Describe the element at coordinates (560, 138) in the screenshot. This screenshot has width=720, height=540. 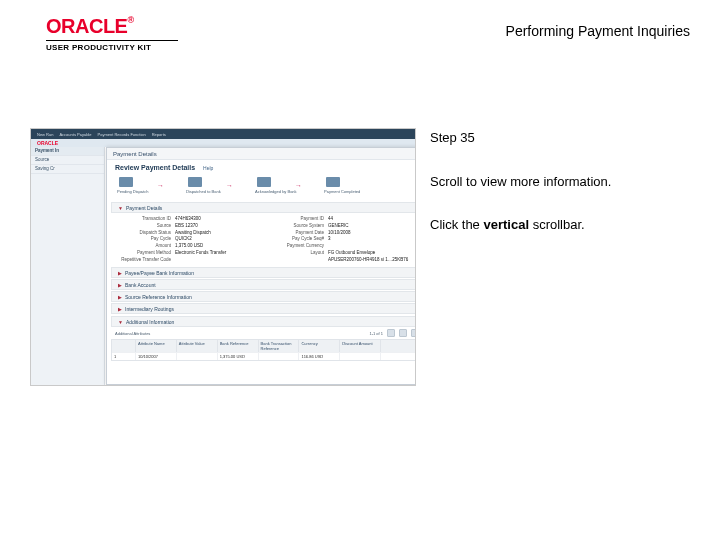
I see `step-number: Step 35` at that location.